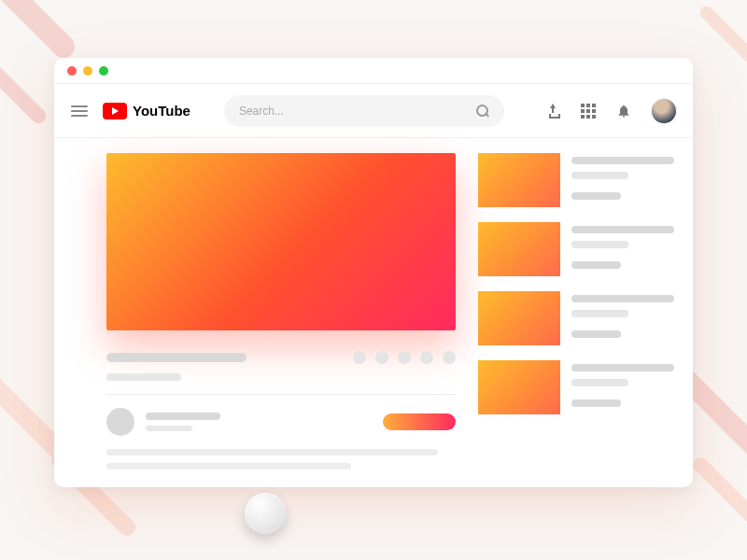  I want to click on window-minimize-button, so click(88, 71).